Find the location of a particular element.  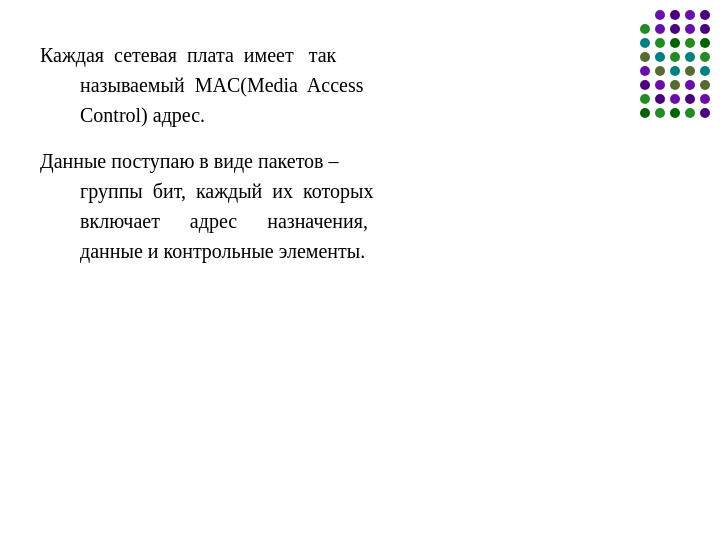

paragraph-1-text: Каждая сетевая плата имеет так называемы… is located at coordinates (320, 87).